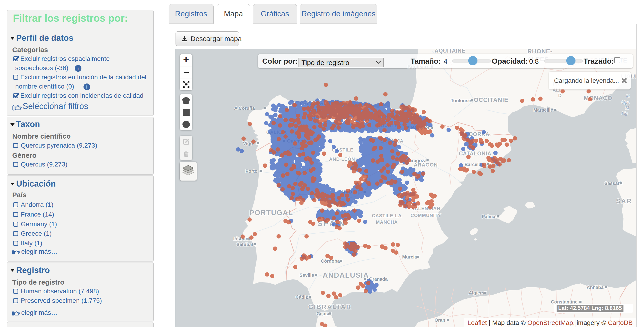 Image resolution: width=644 pixels, height=327 pixels. Describe the element at coordinates (410, 257) in the screenshot. I see `svg-text: Murcia` at that location.